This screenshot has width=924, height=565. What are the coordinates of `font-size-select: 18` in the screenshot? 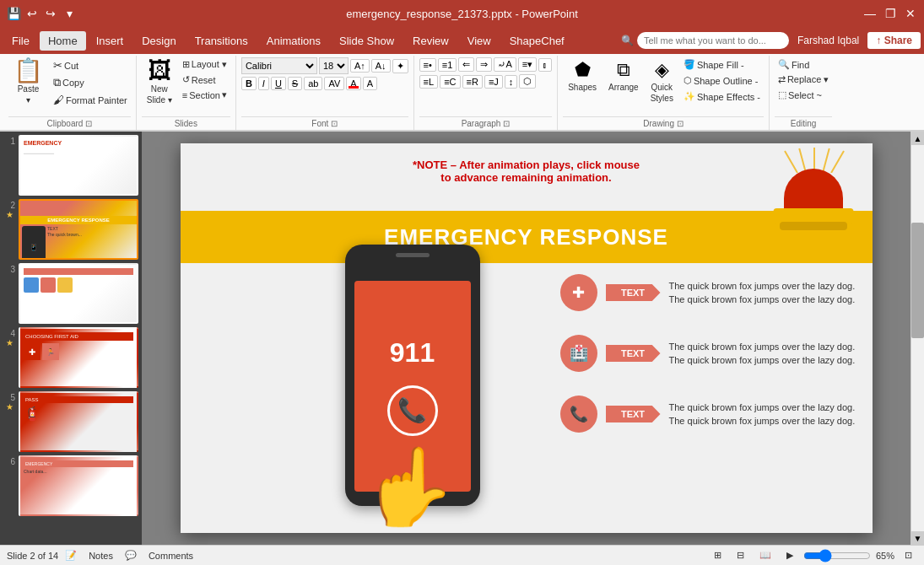 It's located at (334, 66).